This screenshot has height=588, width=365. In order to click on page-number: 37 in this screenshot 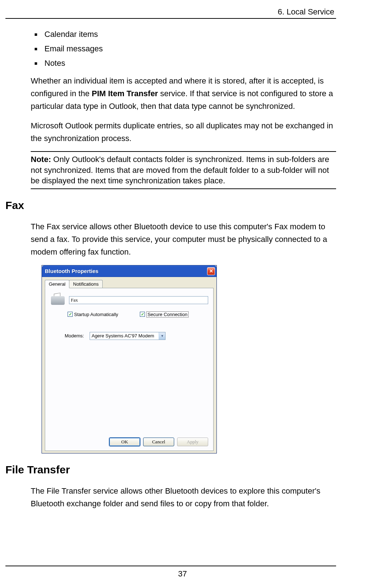, I will do `click(182, 574)`.